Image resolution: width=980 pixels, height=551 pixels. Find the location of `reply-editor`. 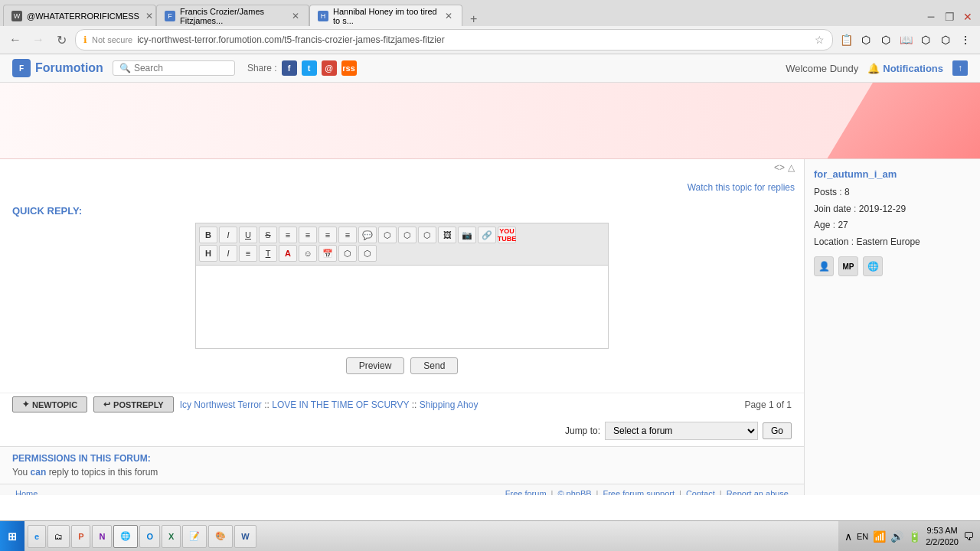

reply-editor is located at coordinates (402, 307).